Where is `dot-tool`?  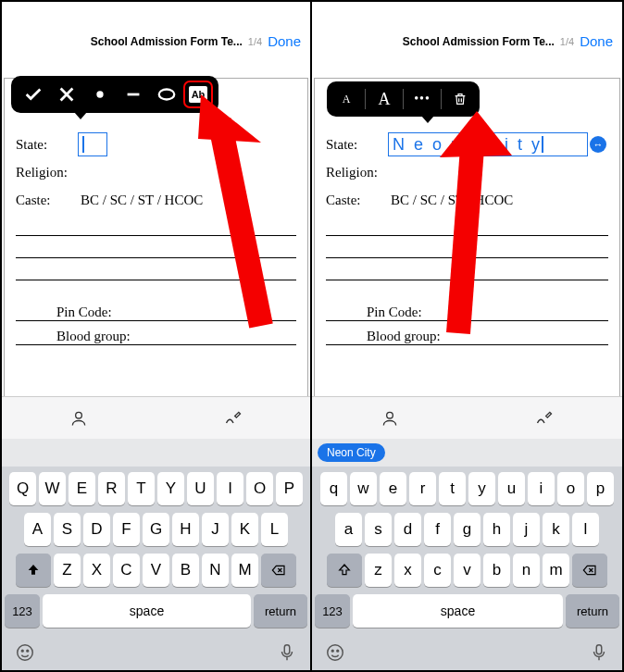
dot-tool is located at coordinates (100, 94).